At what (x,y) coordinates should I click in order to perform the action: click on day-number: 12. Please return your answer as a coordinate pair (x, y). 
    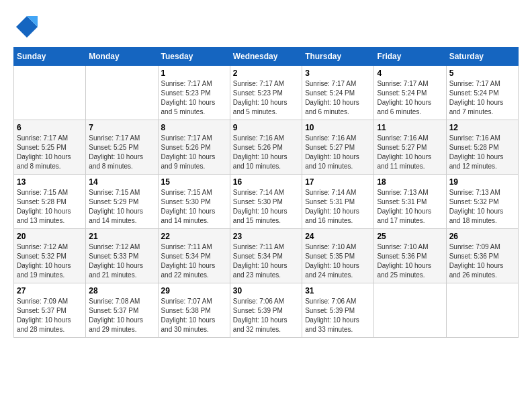
    Looking at the image, I should click on (482, 128).